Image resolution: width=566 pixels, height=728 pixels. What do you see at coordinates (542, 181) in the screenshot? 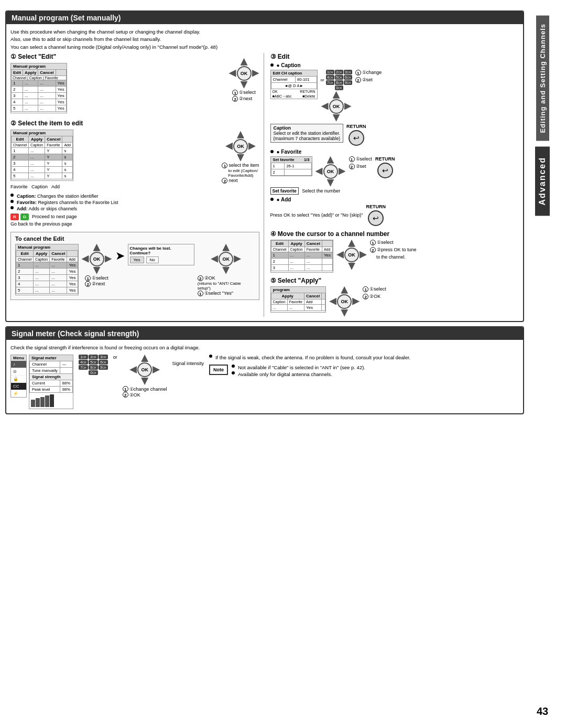
I see `advanced-label: Advanced` at bounding box center [542, 181].